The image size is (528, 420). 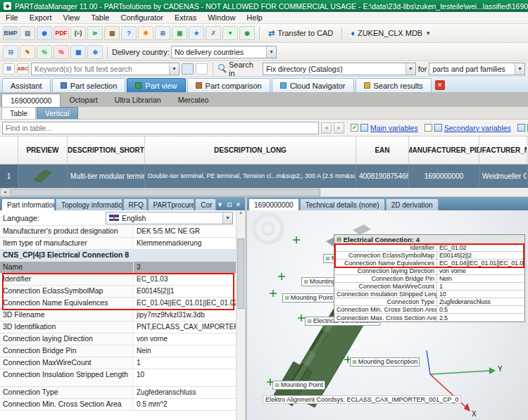 I want to click on main-variables-toggle: ✓ Main variables, so click(x=384, y=128).